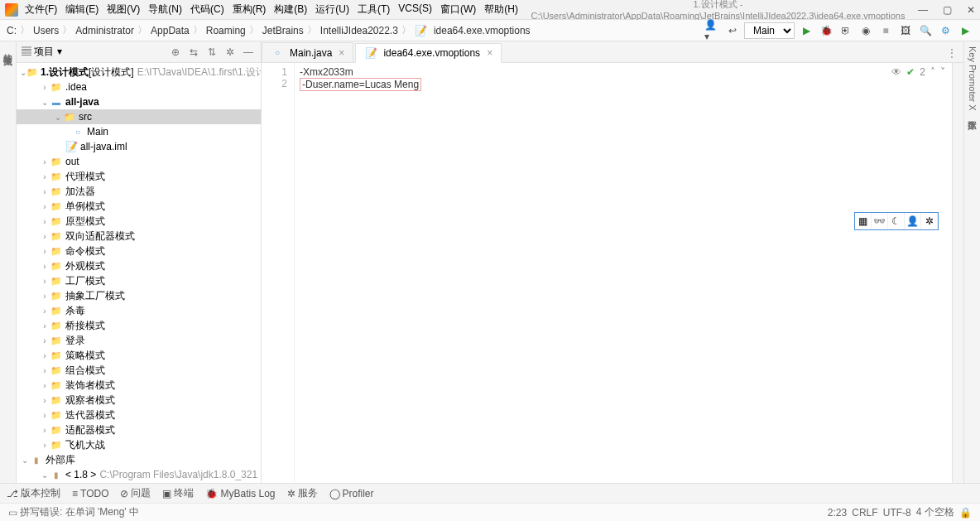 The height and width of the screenshot is (521, 980). I want to click on editor-tabs: Main.java× 📝idea64.exe.vmoptions× ⋮, so click(612, 52).